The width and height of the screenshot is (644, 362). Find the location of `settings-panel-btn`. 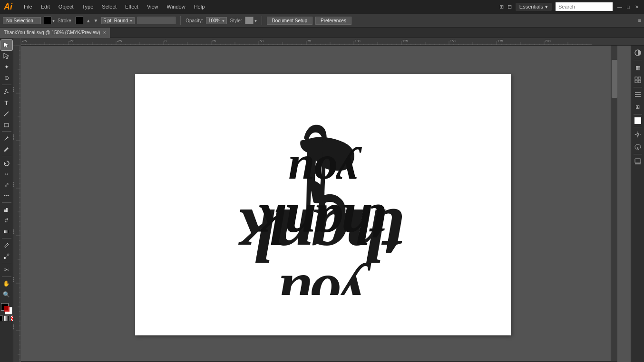

settings-panel-btn is located at coordinates (638, 134).